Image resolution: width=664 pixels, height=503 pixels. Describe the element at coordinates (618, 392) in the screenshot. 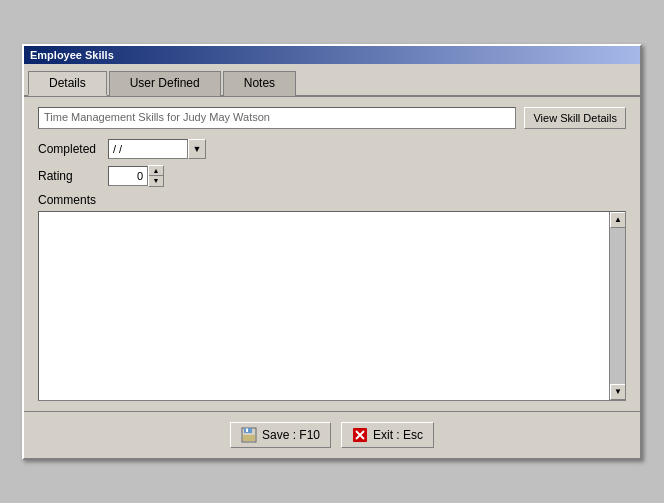

I see `scroll-down-arrow: ▼` at that location.